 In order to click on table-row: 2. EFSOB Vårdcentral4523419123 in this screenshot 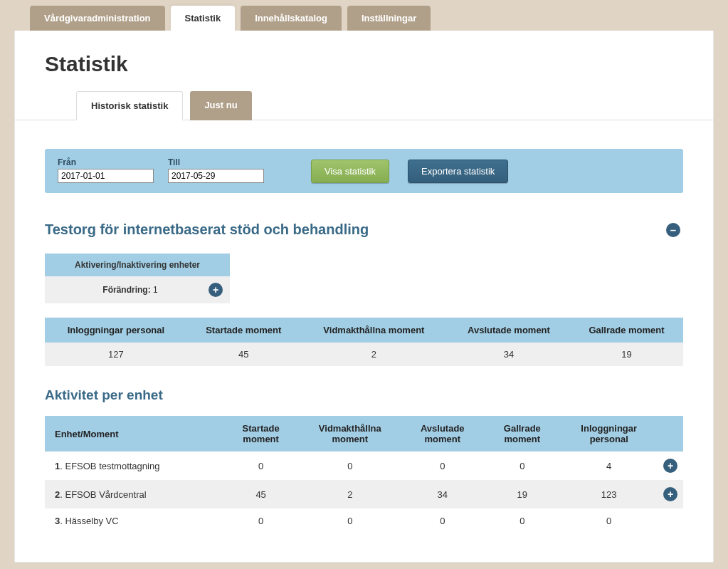, I will do `click(364, 494)`.